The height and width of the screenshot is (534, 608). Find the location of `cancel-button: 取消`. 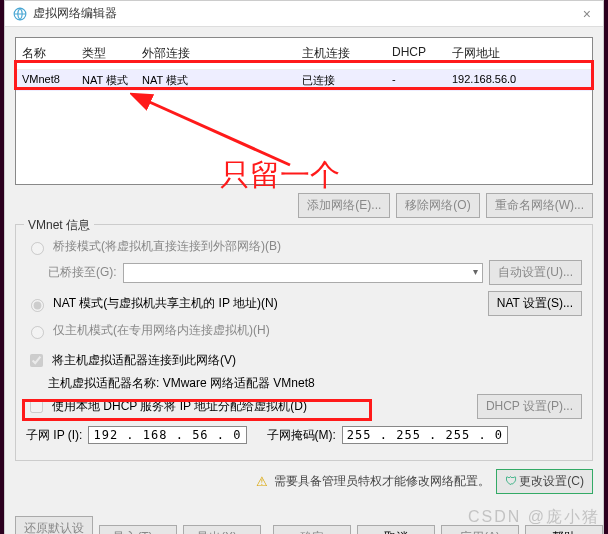

cancel-button: 取消 is located at coordinates (396, 530).